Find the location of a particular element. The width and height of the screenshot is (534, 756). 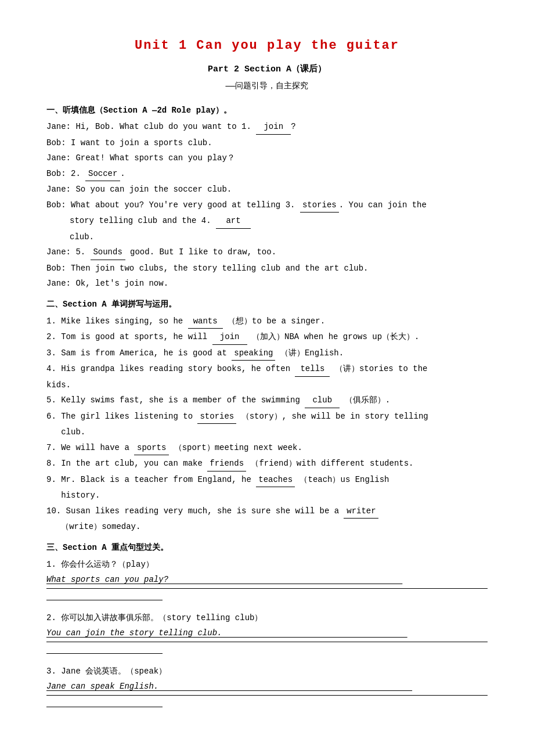

subtitle: Part 2 Section A（课后） is located at coordinates (267, 70).